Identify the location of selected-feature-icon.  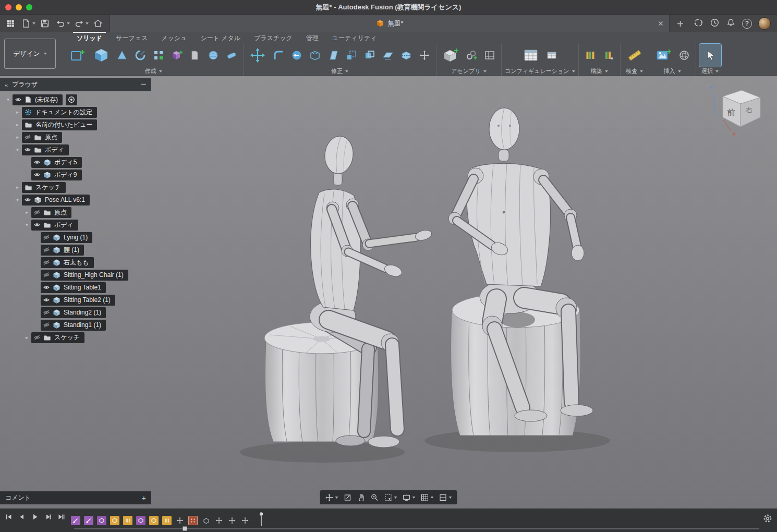
(193, 521).